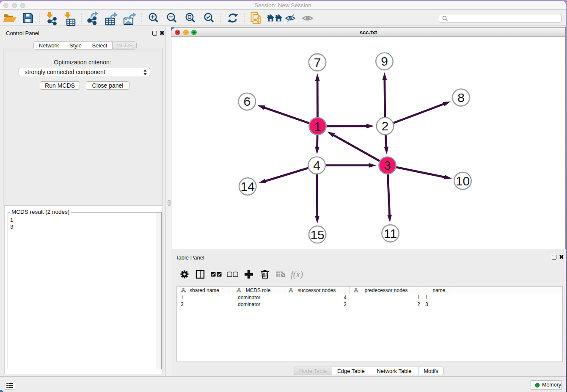 This screenshot has width=567, height=392. Describe the element at coordinates (317, 63) in the screenshot. I see `svg-text: 7` at that location.